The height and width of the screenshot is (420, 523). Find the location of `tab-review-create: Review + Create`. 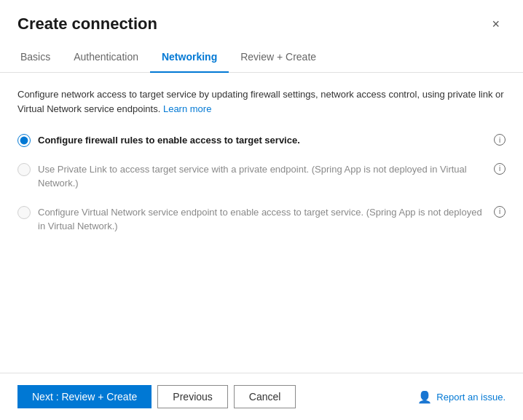

tab-review-create: Review + Create is located at coordinates (278, 59).